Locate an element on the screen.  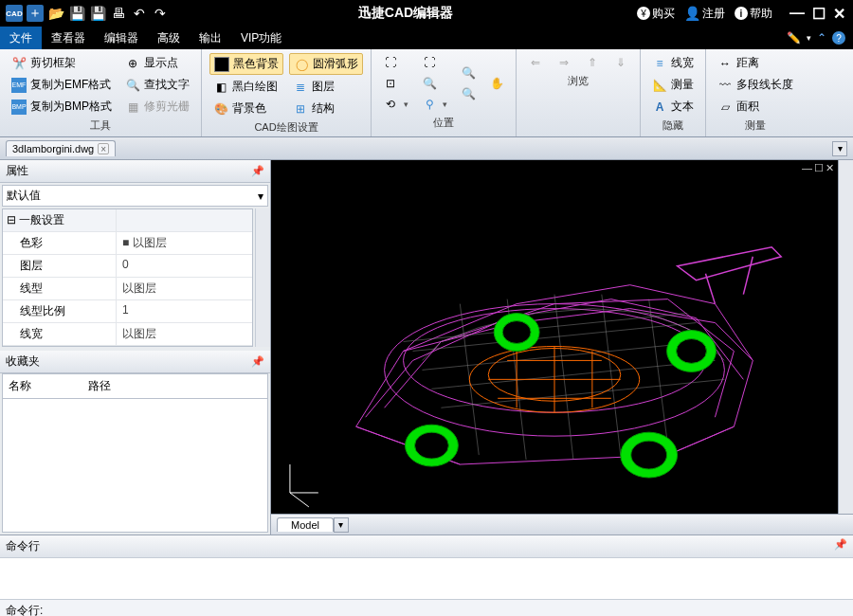
close-tab-icon: × is located at coordinates (103, 149).